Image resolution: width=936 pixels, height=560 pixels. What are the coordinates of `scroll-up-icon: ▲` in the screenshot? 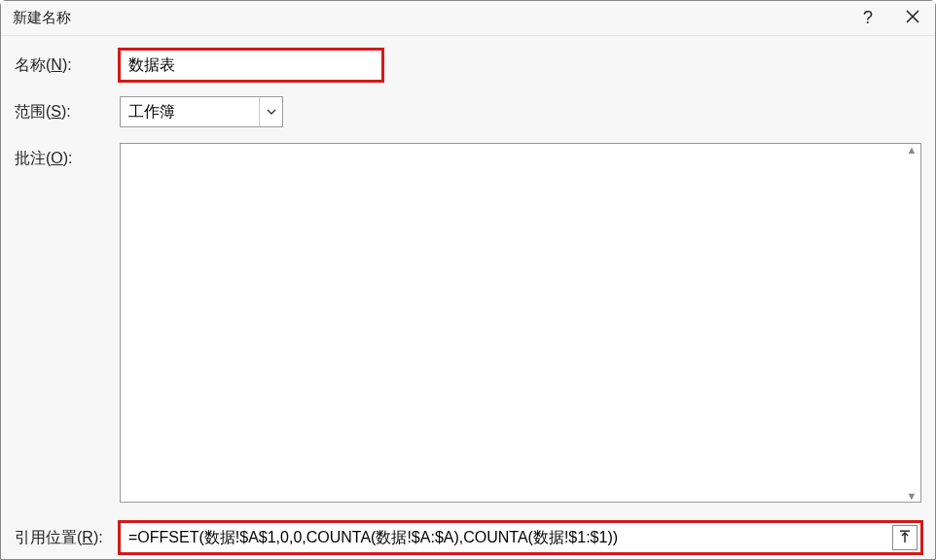 It's located at (913, 150).